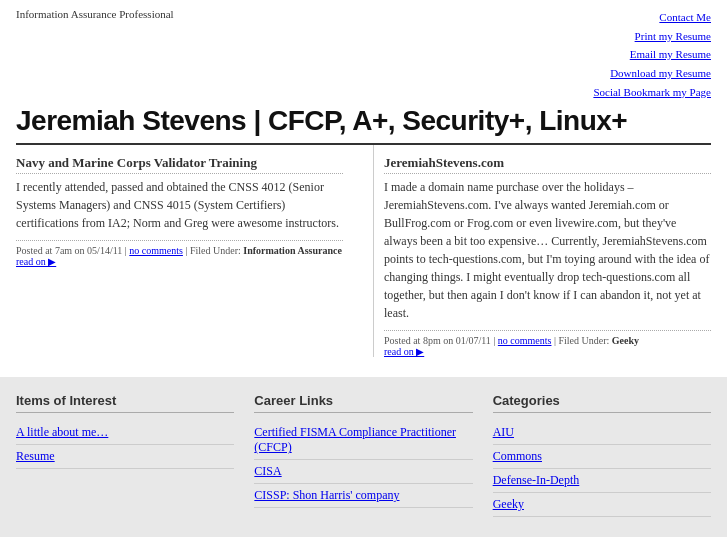  Describe the element at coordinates (525, 340) in the screenshot. I see `no-comments-2: no comments` at that location.